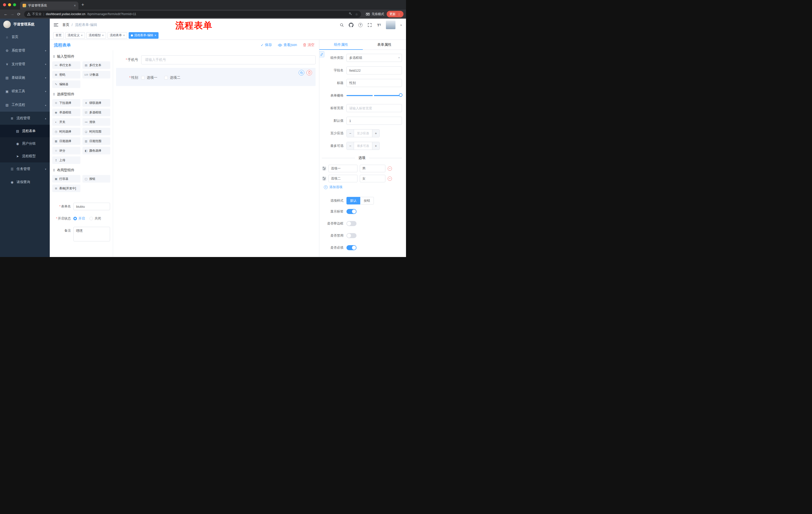  I want to click on collapse-menu-icon, so click(56, 25).